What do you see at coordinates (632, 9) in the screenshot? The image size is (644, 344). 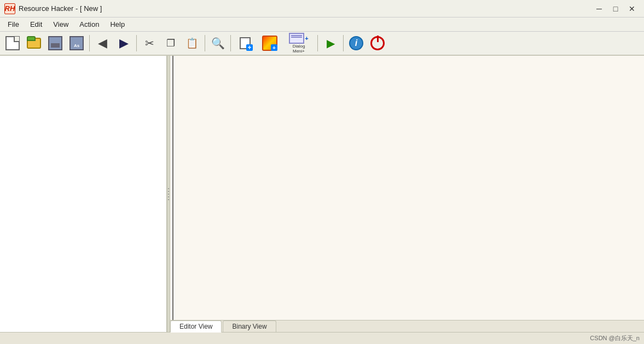 I see `close-button: ✕` at bounding box center [632, 9].